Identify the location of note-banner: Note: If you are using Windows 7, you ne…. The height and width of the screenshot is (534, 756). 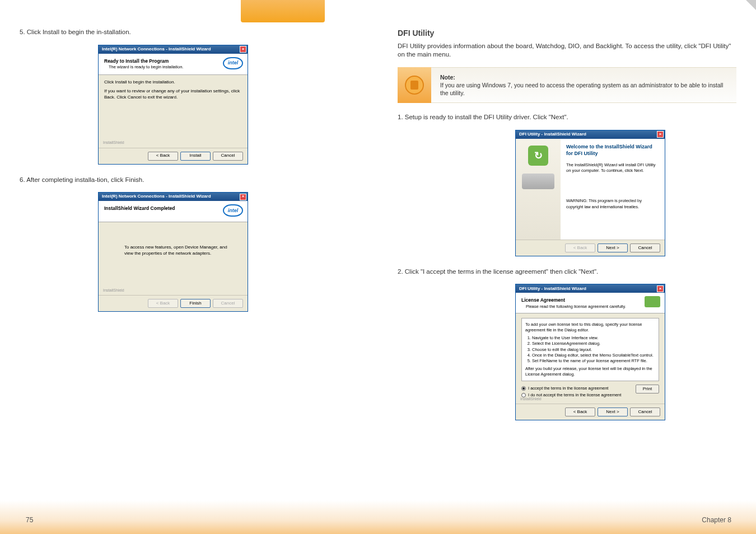
(567, 85).